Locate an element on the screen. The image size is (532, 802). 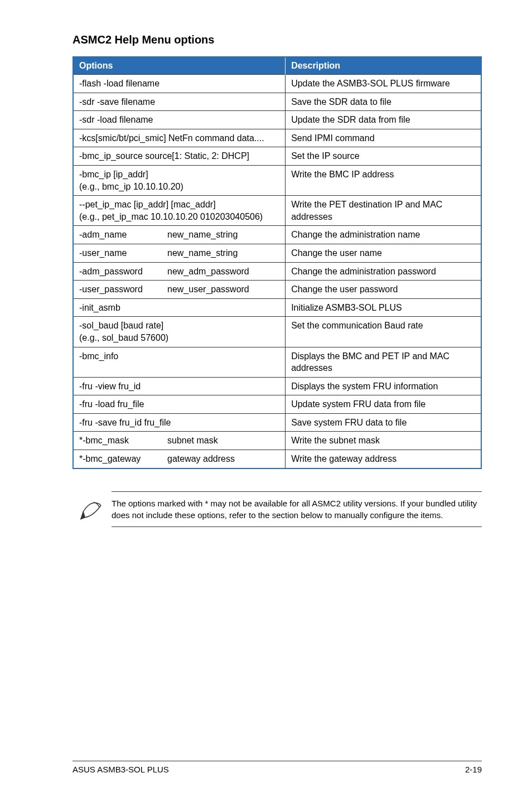
option-line: (e.g., bmc_ip 10.10.10.20) is located at coordinates (180, 187).